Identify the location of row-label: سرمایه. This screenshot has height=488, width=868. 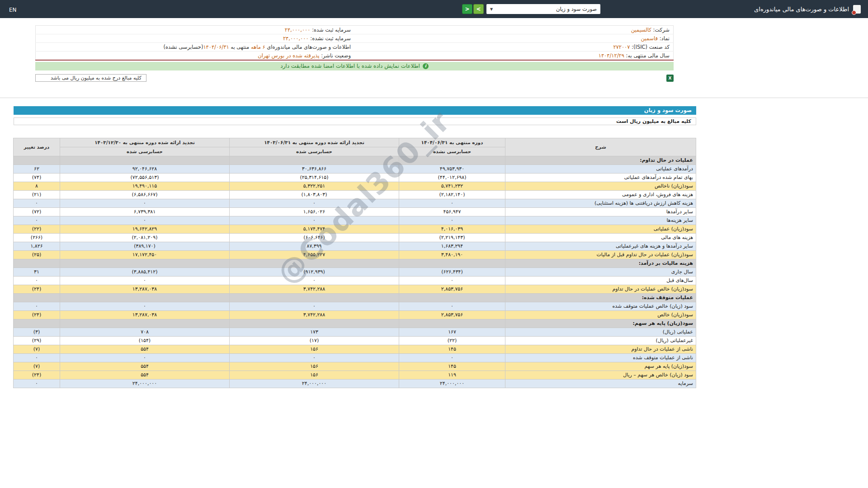
(601, 383).